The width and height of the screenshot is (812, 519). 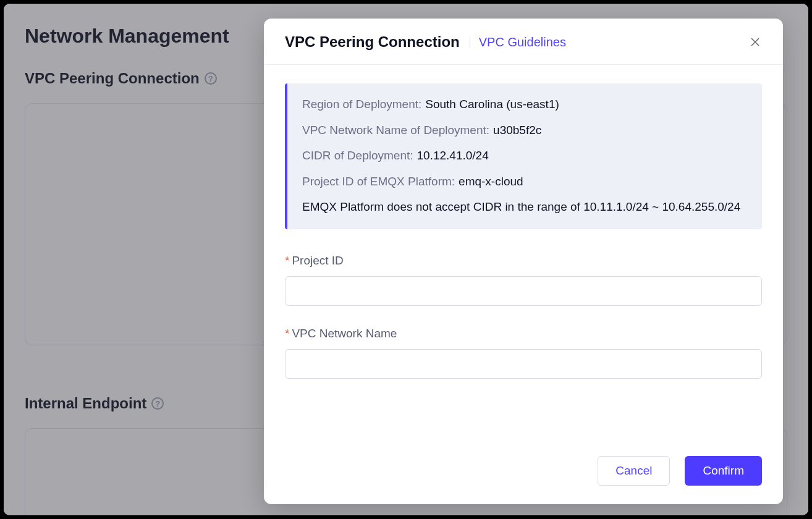 I want to click on info-vpc-name-label: VPC Network Name of Deployment:, so click(x=395, y=130).